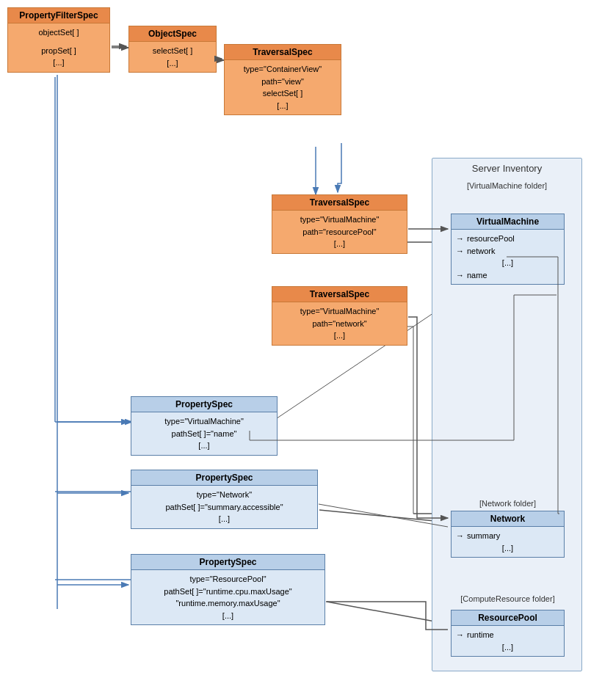 Image resolution: width=591 pixels, height=700 pixels. Describe the element at coordinates (339, 316) in the screenshot. I see `traversal-spec-3-box: TraversalSpec type="VirtualMachine" path…` at that location.